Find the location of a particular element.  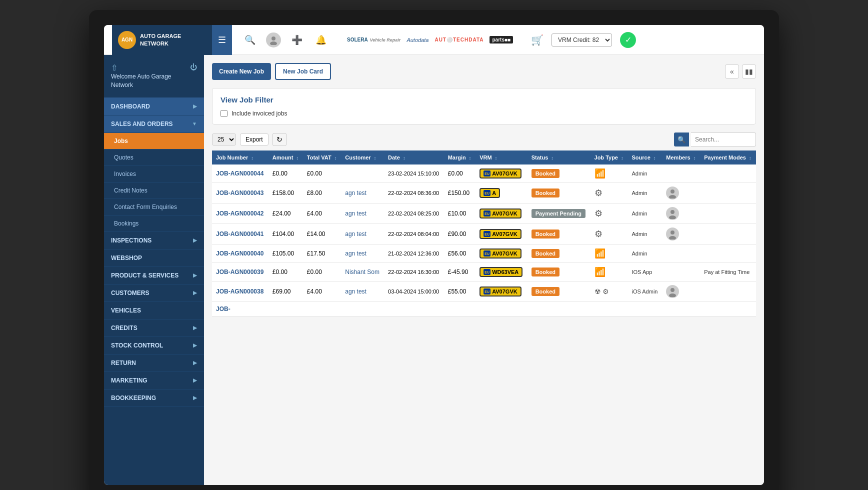

job-number-link: JOB-AGN000038 is located at coordinates (240, 292).